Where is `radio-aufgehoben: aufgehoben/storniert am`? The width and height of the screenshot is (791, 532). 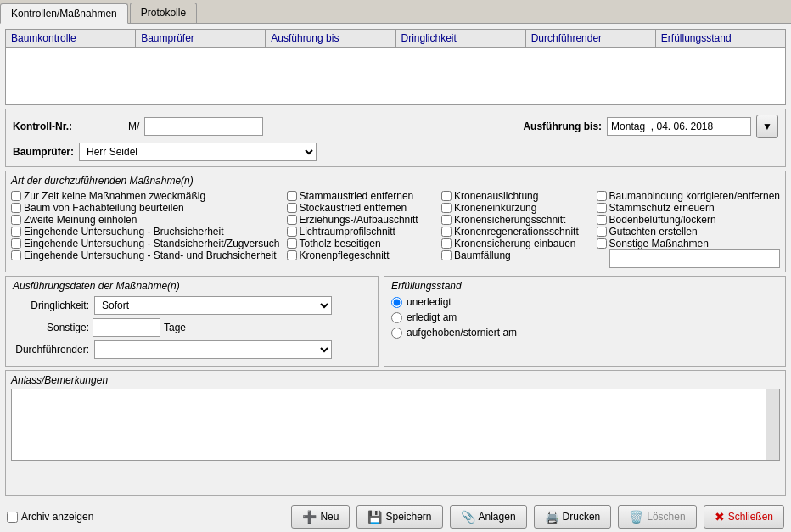
radio-aufgehoben: aufgehoben/storniert am is located at coordinates (585, 333).